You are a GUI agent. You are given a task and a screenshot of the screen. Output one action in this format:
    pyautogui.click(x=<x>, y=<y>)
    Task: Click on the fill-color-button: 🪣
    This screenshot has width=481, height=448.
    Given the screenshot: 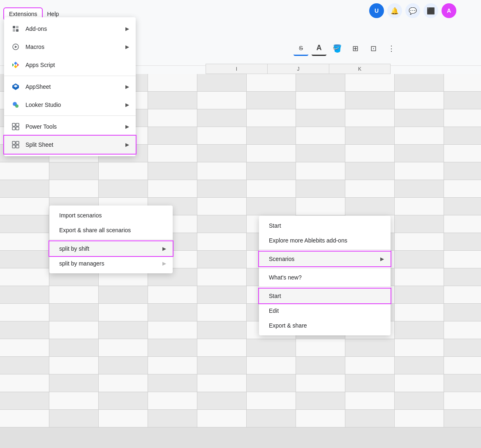 What is the action you would take?
    pyautogui.click(x=337, y=48)
    